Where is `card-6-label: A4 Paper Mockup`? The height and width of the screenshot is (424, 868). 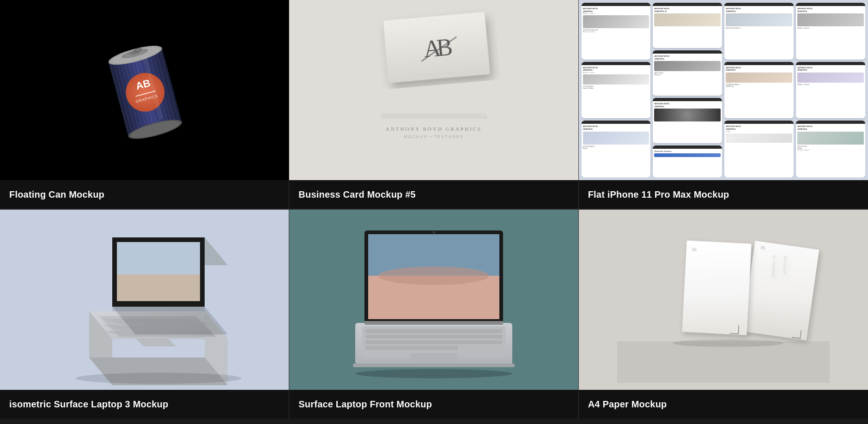 card-6-label: A4 Paper Mockup is located at coordinates (723, 404).